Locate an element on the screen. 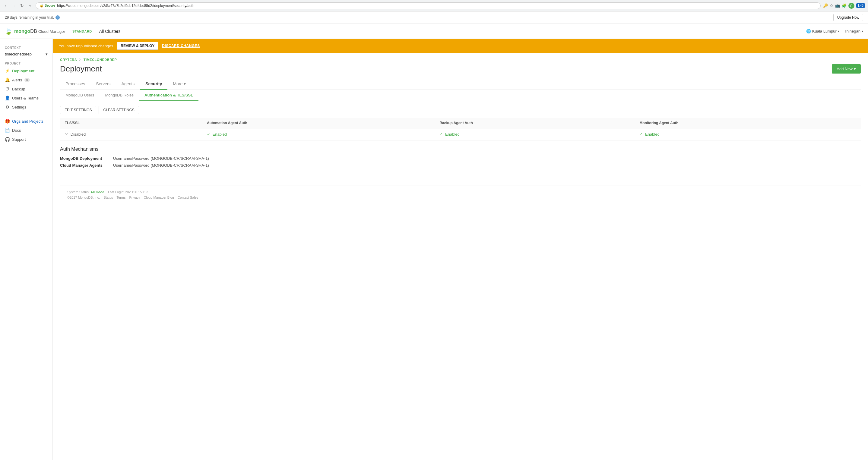  page-title: Deployment is located at coordinates (81, 69).